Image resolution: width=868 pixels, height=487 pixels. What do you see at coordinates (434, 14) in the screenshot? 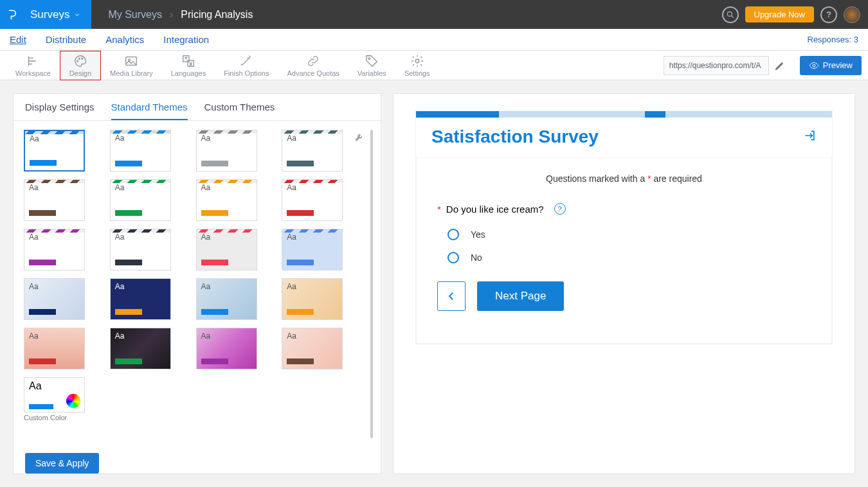
I see `top-bar: Surveys My Surveys › Pricing Analysis Up…` at bounding box center [434, 14].